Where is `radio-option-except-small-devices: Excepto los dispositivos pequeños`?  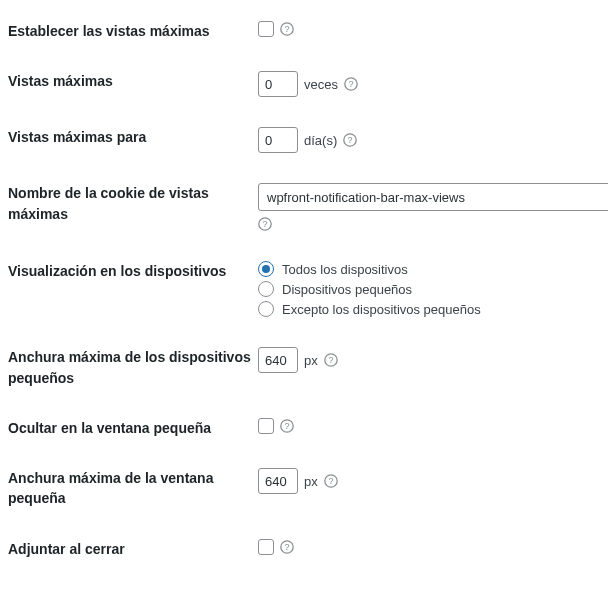
radio-option-except-small-devices: Excepto los dispositivos pequeños is located at coordinates (370, 309).